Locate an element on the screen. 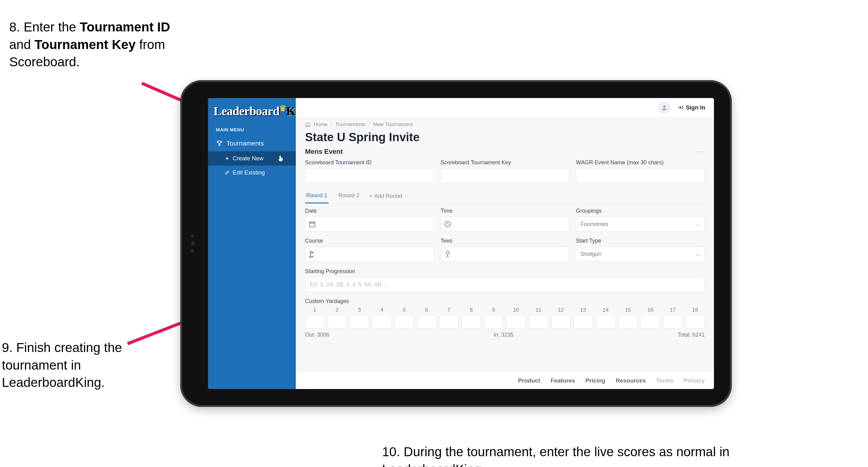  tab-round-1: Round 1 is located at coordinates (317, 196).